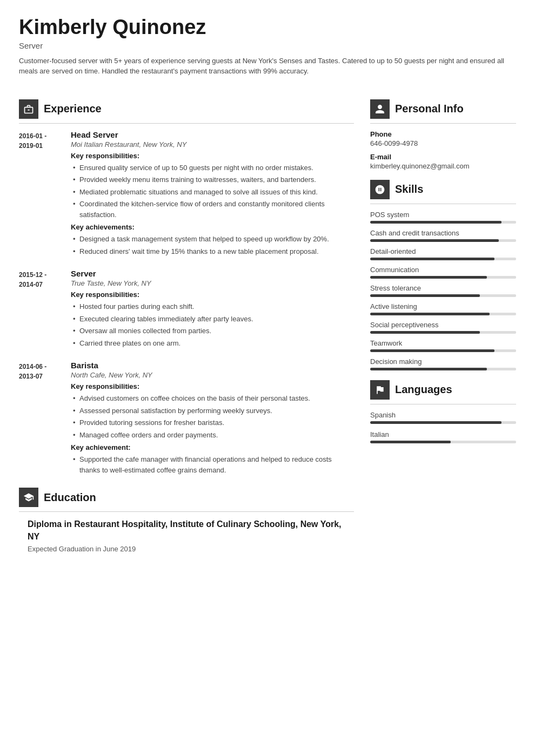 Image resolution: width=535 pixels, height=756 pixels. I want to click on candidate-title: Server, so click(268, 45).